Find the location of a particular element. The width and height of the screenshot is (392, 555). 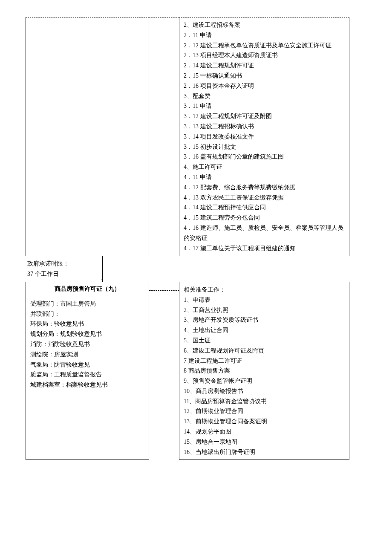

top-right-line: 2．16 项目资本金存入证明 is located at coordinates (264, 86).